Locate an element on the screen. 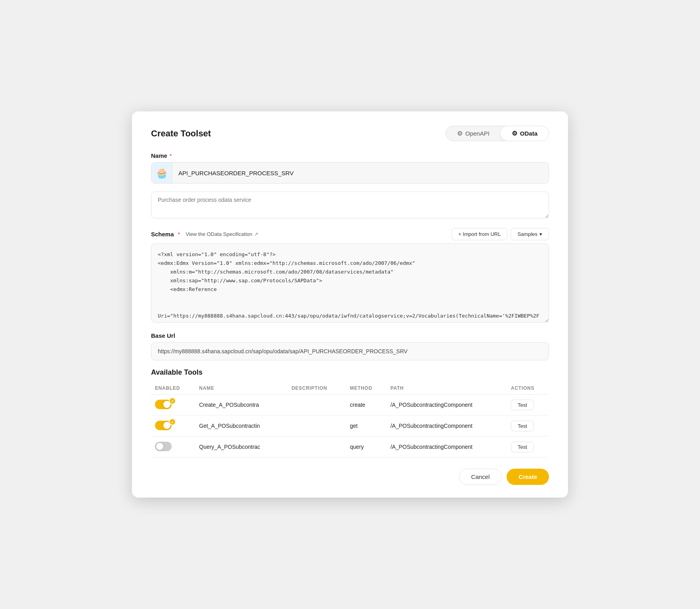 The height and width of the screenshot is (609, 700). col-method: METHOD is located at coordinates (366, 389).